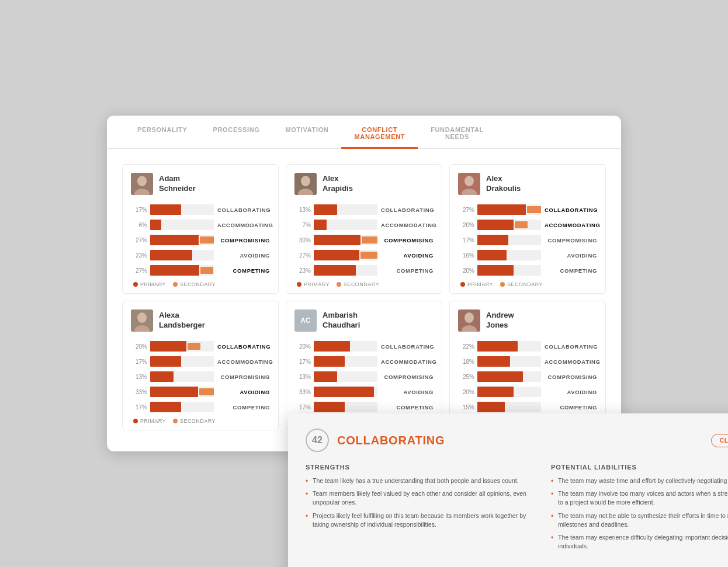 This screenshot has height=567, width=728. I want to click on tab-fundamental-needs: FUNDAMENTALNEEDS, so click(457, 132).